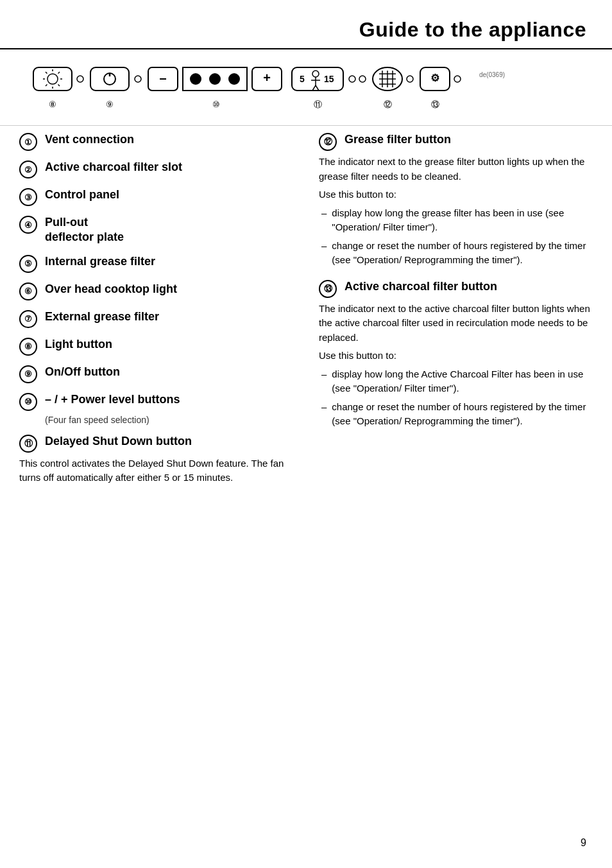 This screenshot has height=868, width=612. What do you see at coordinates (111, 289) in the screenshot?
I see `item-6-label: Over head cooktop light` at bounding box center [111, 289].